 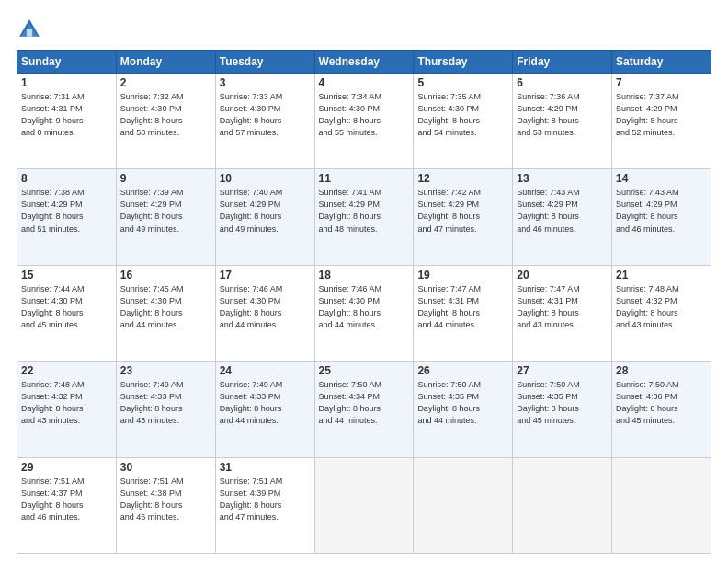 I want to click on logo-icon, so click(x=29, y=29).